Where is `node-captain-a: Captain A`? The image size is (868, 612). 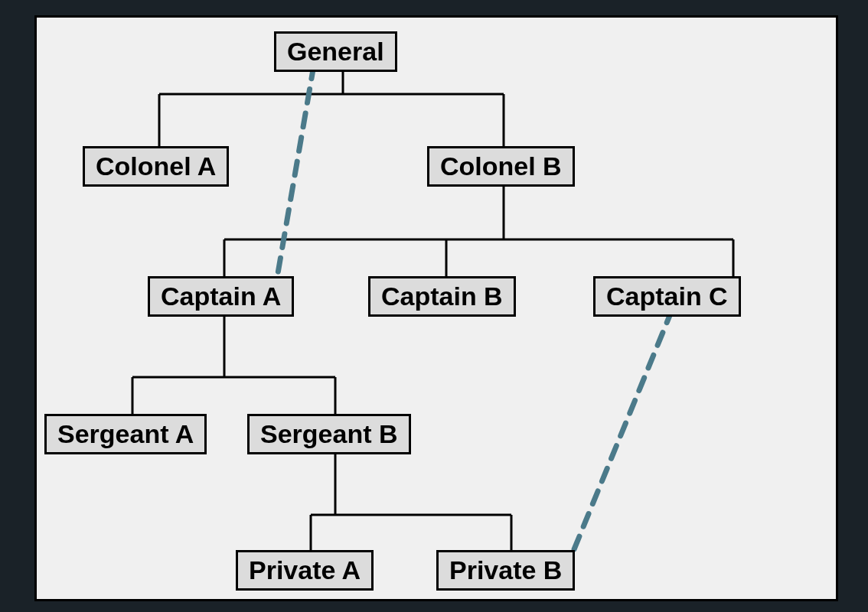
node-captain-a: Captain A is located at coordinates (220, 297).